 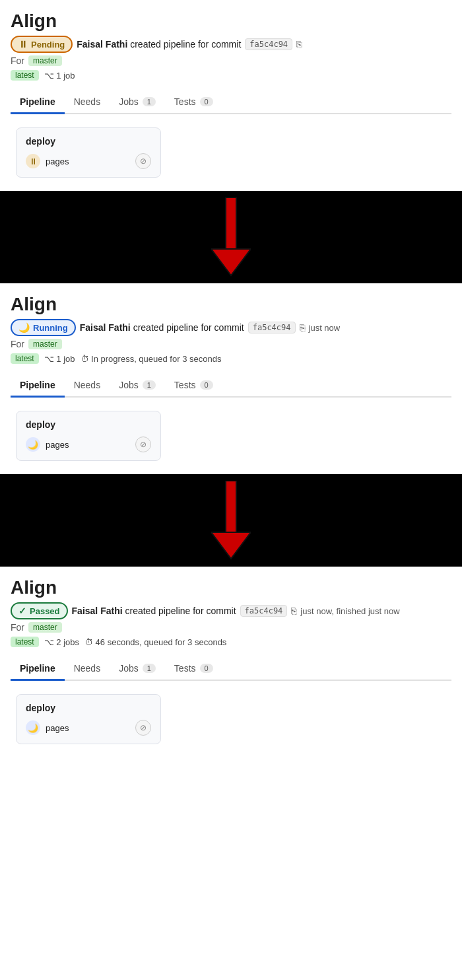 I want to click on tabs-3: Pipeline Needs Jobs 1 Tests 0, so click(x=231, y=670).